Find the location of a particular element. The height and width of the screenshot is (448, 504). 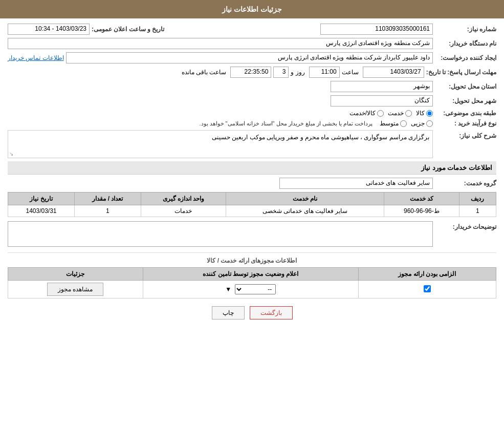

row-buyer-notes: توضیحات خریدار: is located at coordinates (252, 234).